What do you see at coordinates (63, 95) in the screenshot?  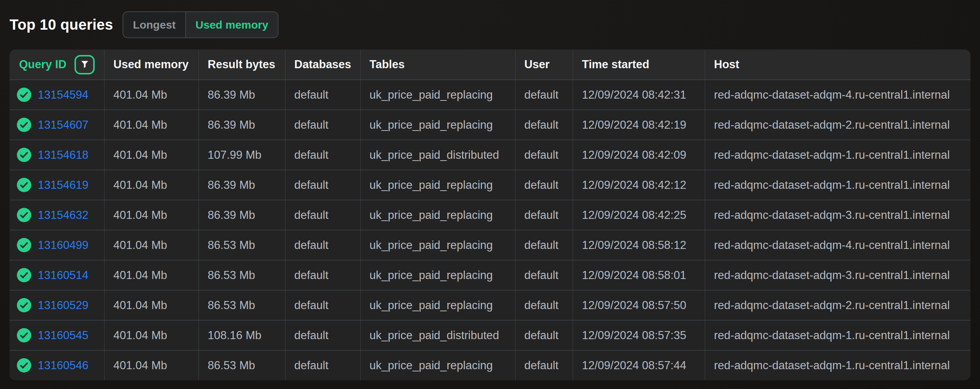 I see `query-id-link: 13154594` at bounding box center [63, 95].